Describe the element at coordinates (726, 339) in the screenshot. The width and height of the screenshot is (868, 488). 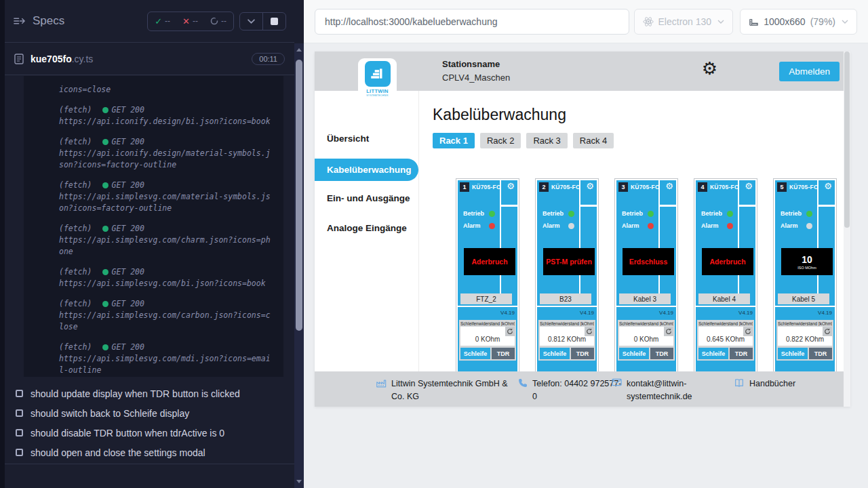
I see `resistance-value: 0.645 KOhm` at that location.